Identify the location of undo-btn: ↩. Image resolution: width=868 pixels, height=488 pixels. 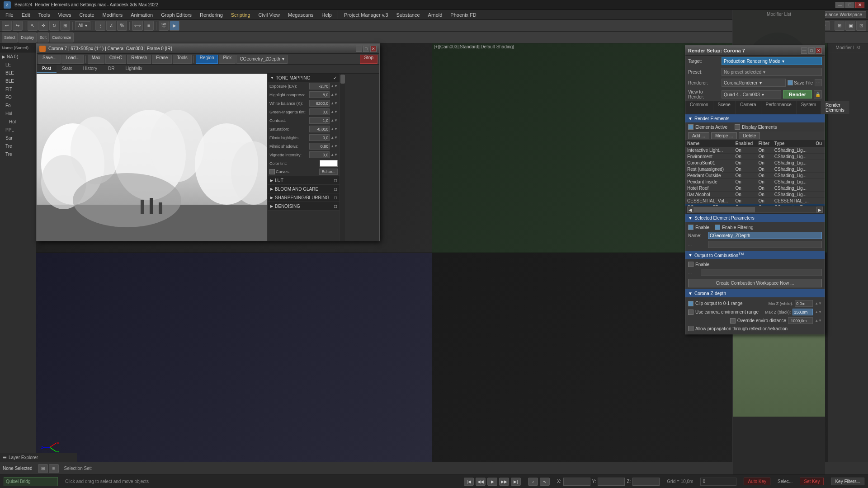
(7, 26).